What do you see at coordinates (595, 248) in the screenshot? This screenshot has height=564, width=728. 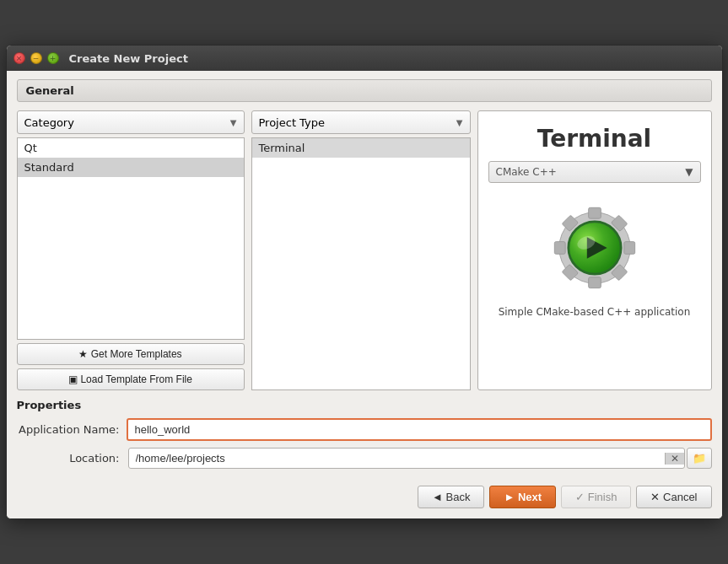 I see `terminal-icon` at bounding box center [595, 248].